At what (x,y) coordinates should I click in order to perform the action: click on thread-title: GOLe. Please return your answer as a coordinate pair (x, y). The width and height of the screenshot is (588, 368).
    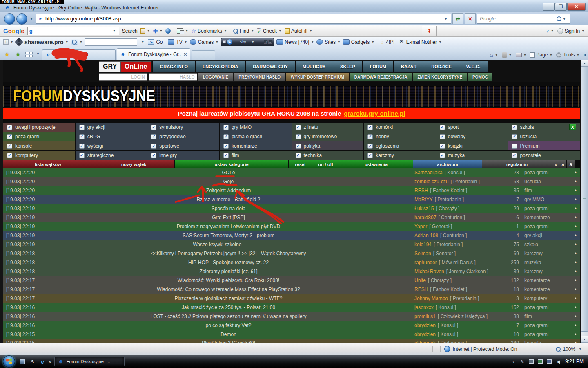
    Looking at the image, I should click on (229, 173).